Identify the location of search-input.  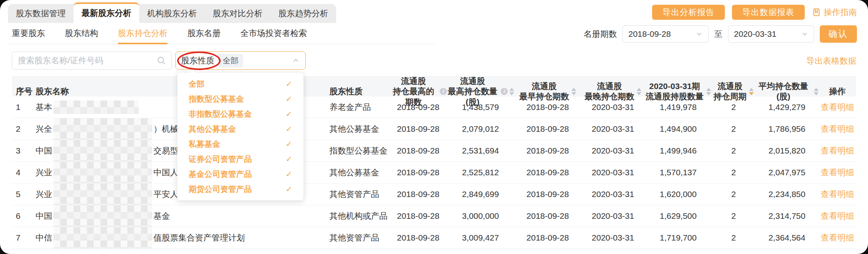
(85, 61).